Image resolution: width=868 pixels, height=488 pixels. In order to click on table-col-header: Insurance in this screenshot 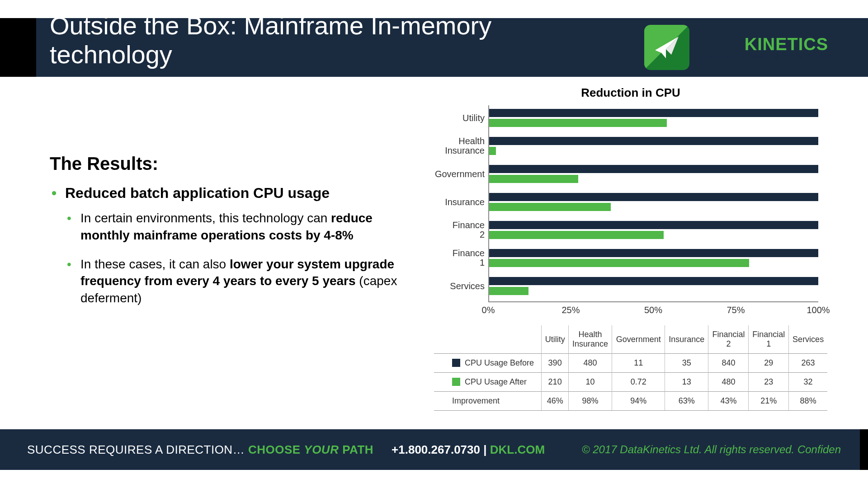, I will do `click(687, 340)`.